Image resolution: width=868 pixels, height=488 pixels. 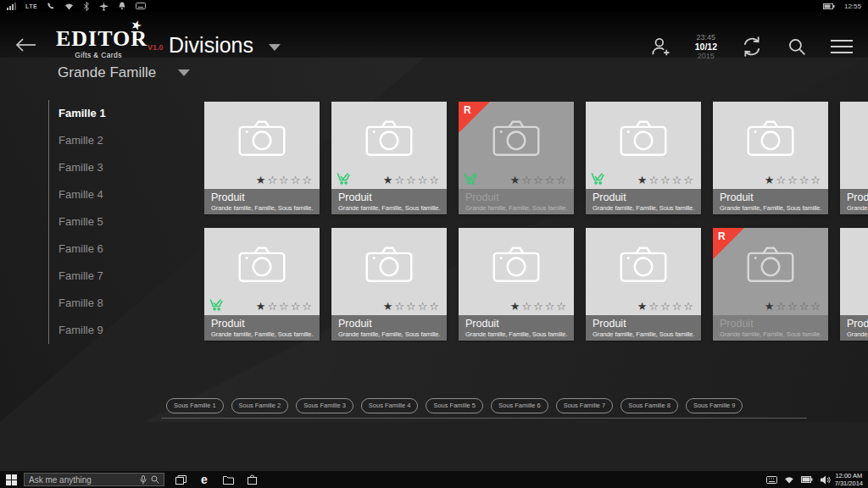 I want to click on header-clock-time: 23:45, so click(x=706, y=37).